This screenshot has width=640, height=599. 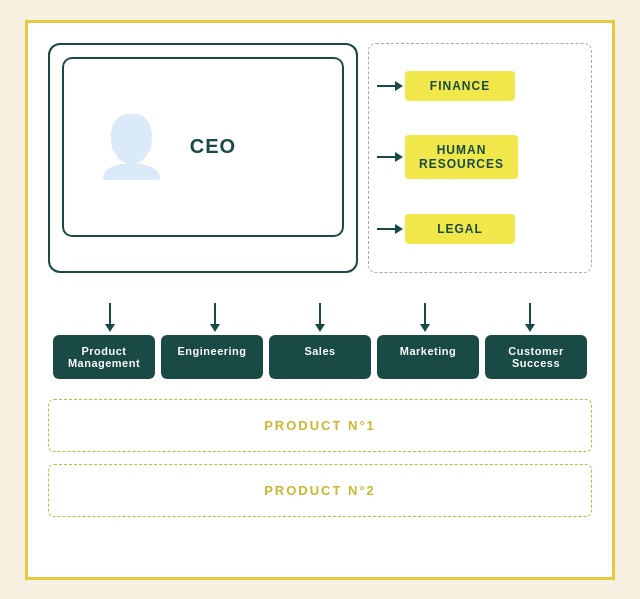 I want to click on dept-customer-success: Customer Success, so click(x=536, y=357).